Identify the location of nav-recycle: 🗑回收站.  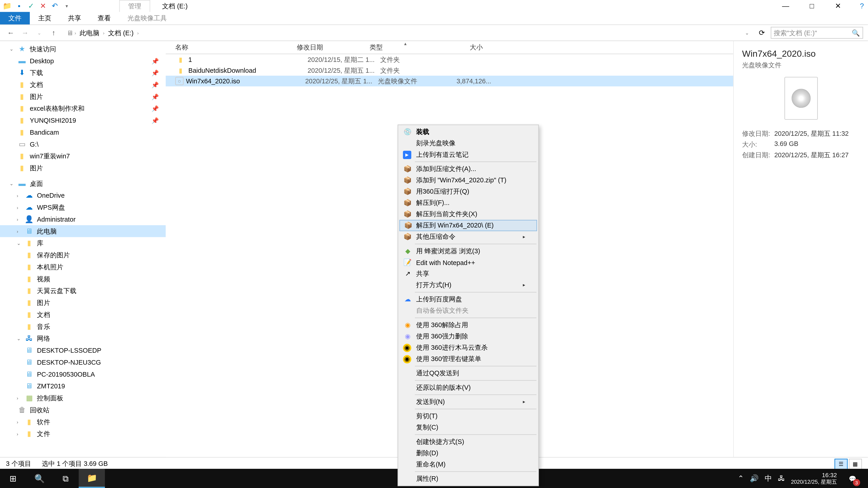
(83, 410).